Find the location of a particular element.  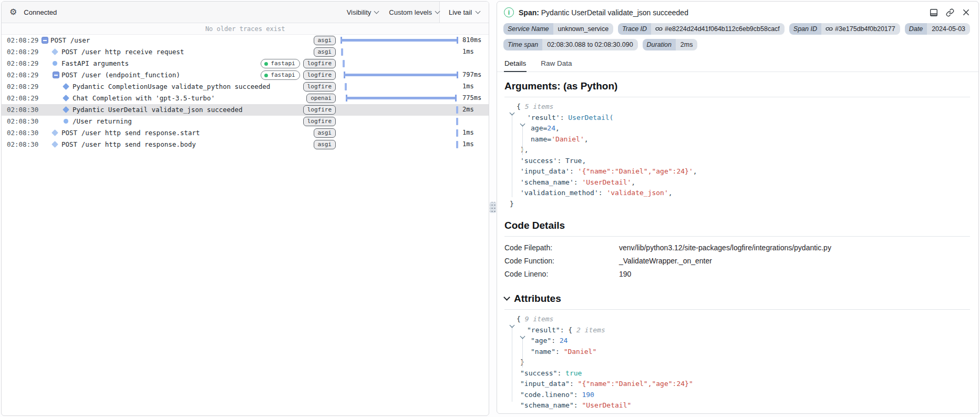

trace-row: 02:08:30POST /user http send response.bo… is located at coordinates (245, 145).